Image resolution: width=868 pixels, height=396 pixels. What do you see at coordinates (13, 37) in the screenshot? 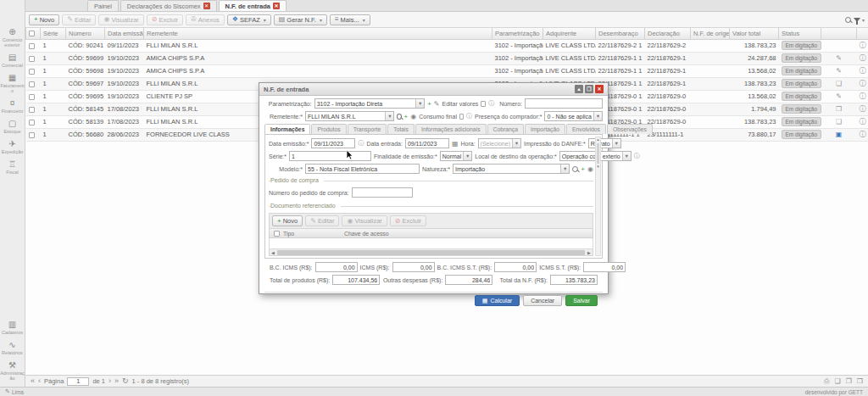
I see `sidebar-item-com-rcio-exterior: ⊕Comércio exterior` at bounding box center [13, 37].